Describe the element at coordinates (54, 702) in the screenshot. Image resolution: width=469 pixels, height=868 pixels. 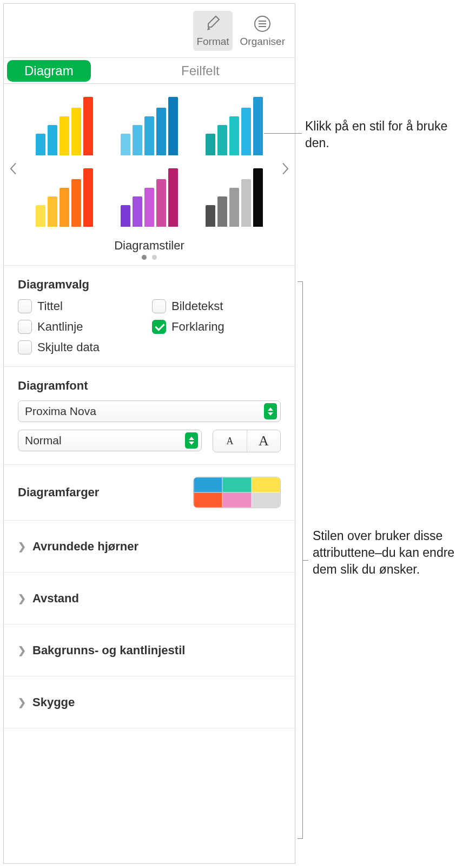
I see `disclosure-label: Skygge` at that location.